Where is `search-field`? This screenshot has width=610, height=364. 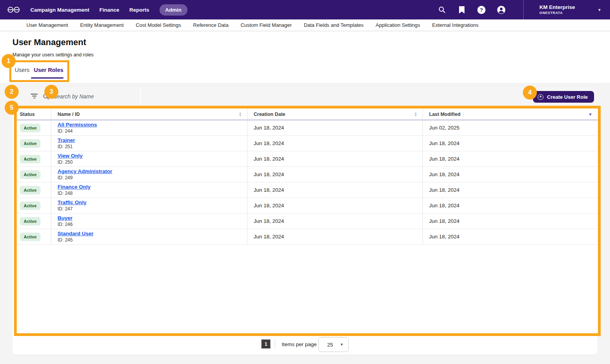
search-field is located at coordinates (91, 96).